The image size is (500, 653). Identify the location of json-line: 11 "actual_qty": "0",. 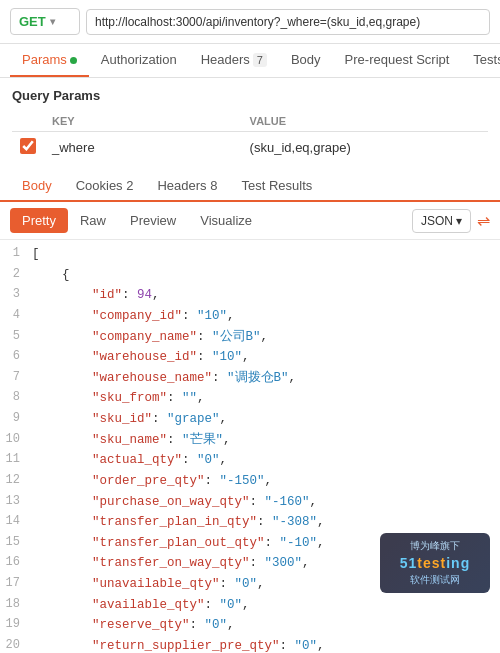
(250, 460).